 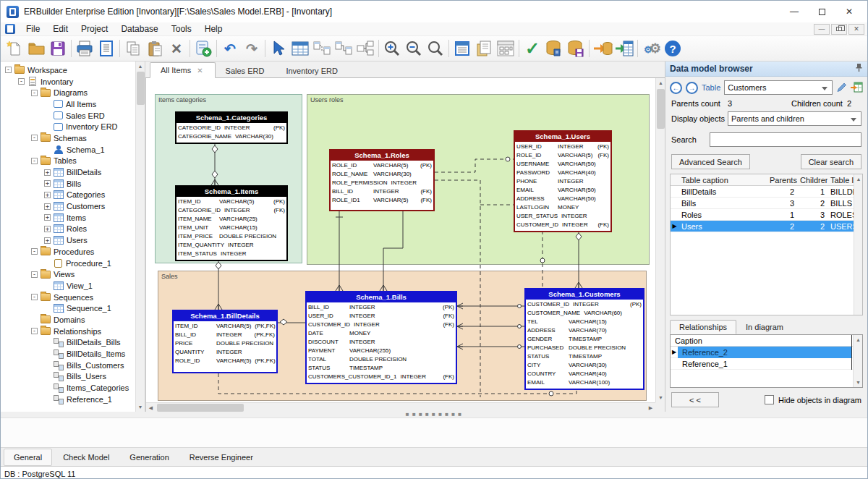 What do you see at coordinates (72, 240) in the screenshot?
I see `tree-item: + Users` at bounding box center [72, 240].